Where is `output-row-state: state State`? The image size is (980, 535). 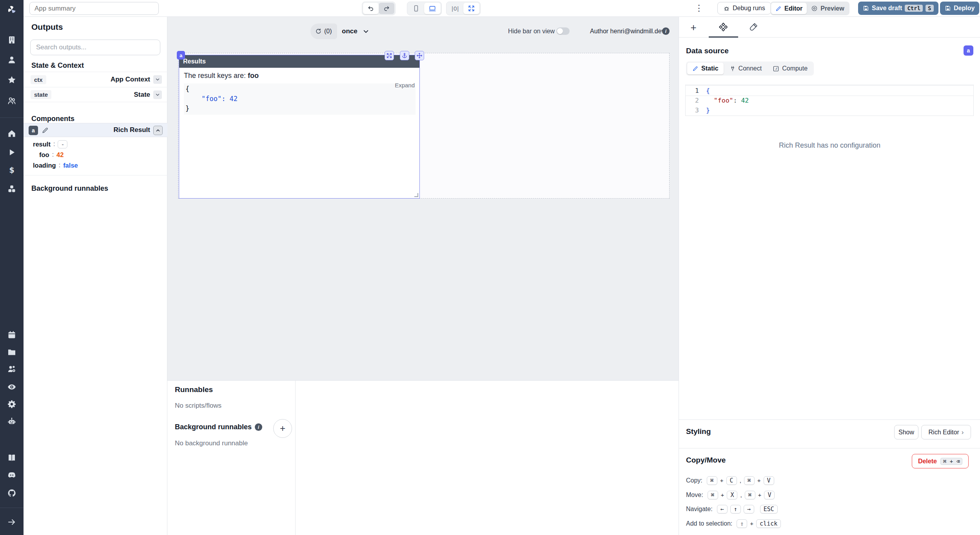 output-row-state: state State is located at coordinates (96, 95).